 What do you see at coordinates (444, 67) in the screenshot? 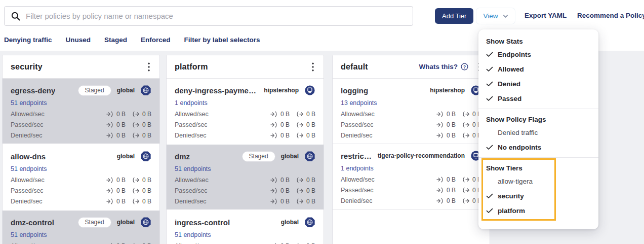
I see `whats-this-link: Whats this? ?` at bounding box center [444, 67].